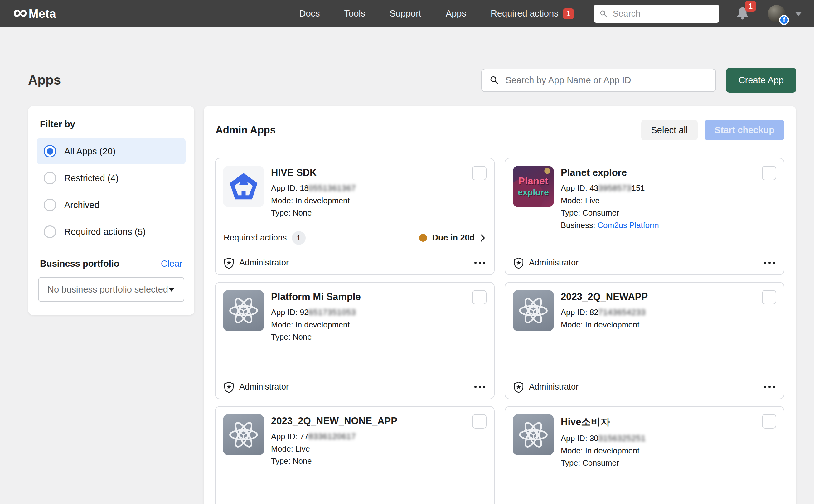 This screenshot has width=814, height=504. I want to click on start-checkup-button: Start checkup, so click(745, 130).